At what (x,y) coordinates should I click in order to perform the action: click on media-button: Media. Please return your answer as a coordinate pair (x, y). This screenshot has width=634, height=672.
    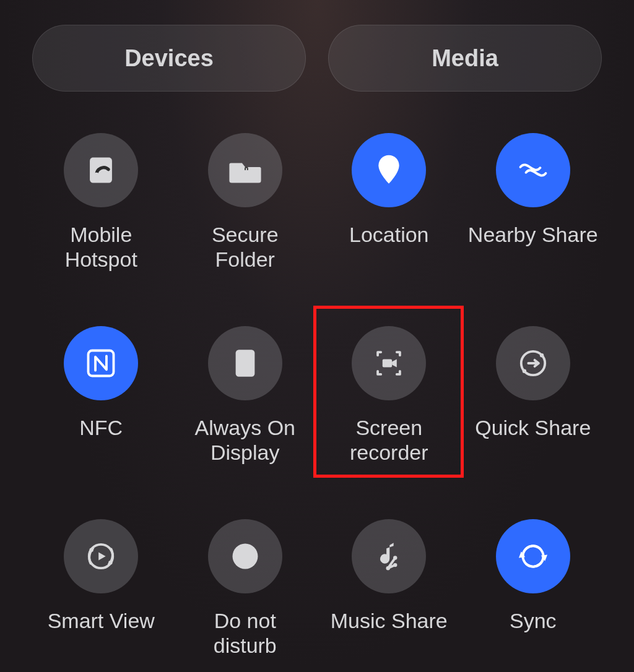
    Looking at the image, I should click on (465, 58).